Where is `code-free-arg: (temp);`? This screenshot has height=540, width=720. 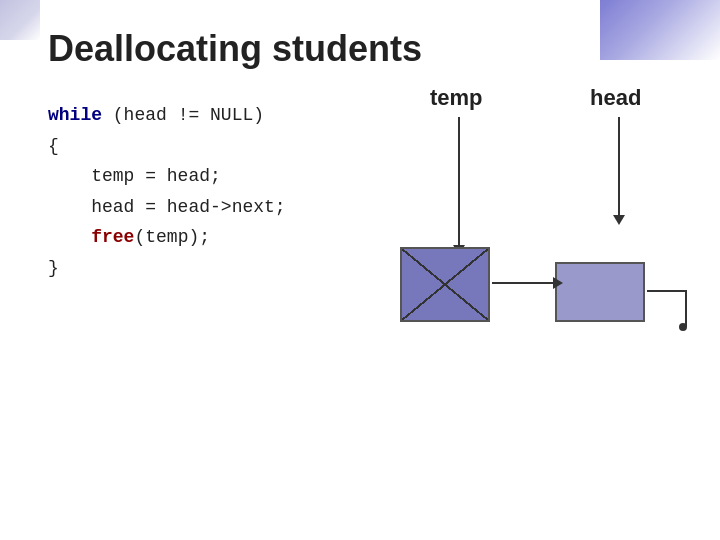
code-free-arg: (temp); is located at coordinates (172, 237).